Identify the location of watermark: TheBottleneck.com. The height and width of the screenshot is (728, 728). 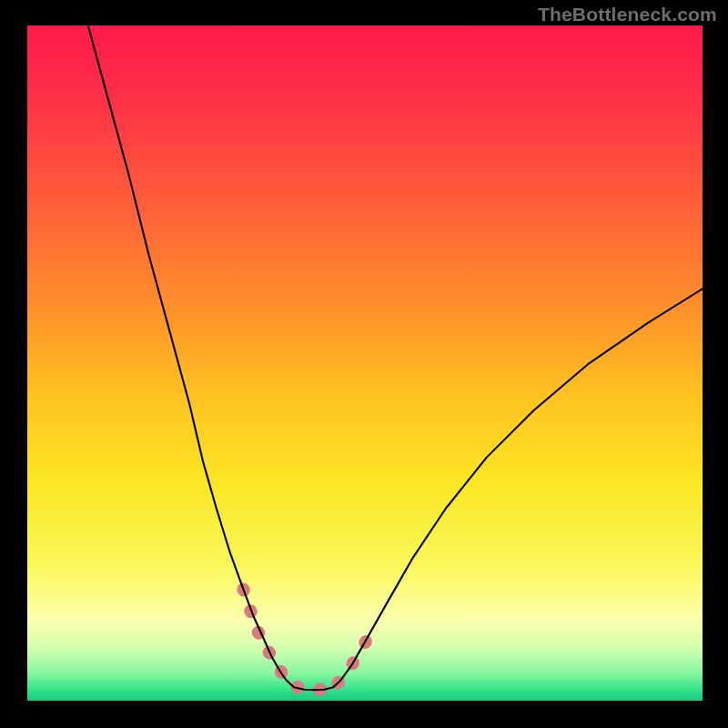
(628, 15).